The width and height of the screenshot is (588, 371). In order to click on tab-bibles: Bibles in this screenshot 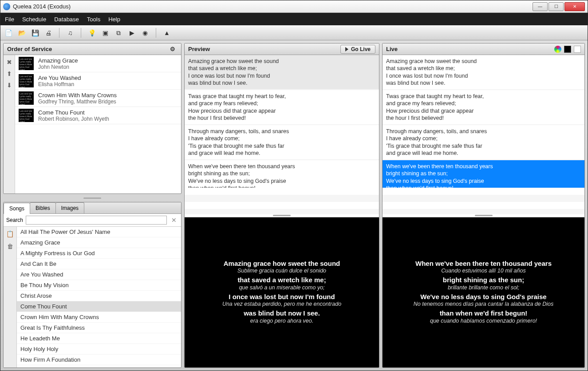, I will do `click(43, 208)`.